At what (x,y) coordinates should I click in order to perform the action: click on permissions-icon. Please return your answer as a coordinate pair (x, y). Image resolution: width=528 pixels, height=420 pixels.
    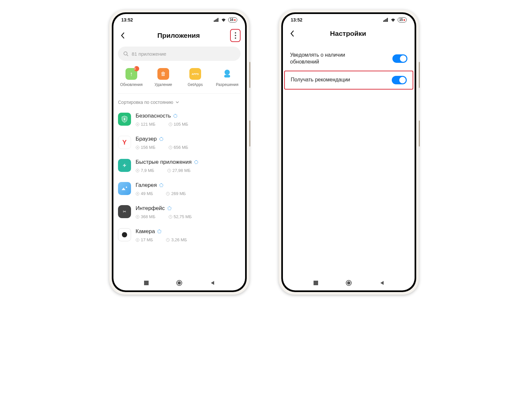
    Looking at the image, I should click on (227, 74).